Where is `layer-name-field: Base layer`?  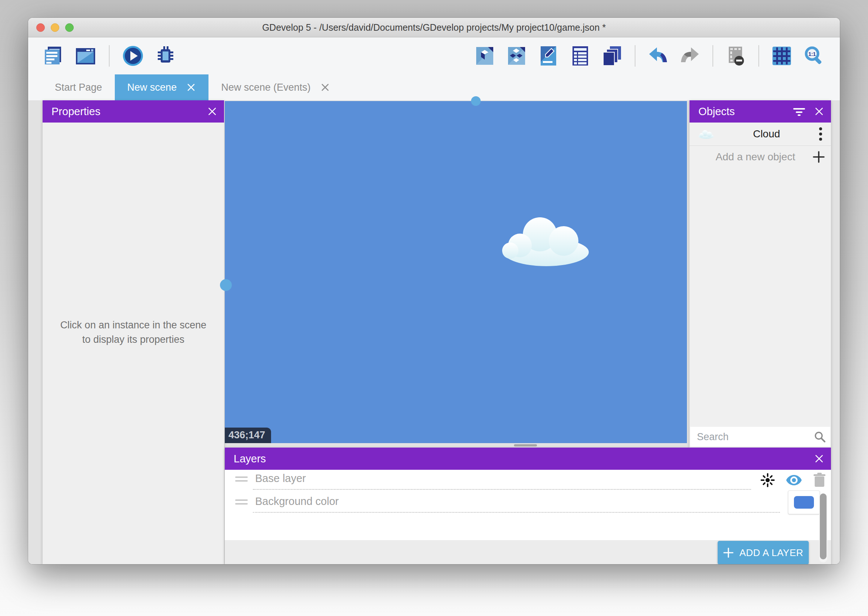 layer-name-field: Base layer is located at coordinates (502, 481).